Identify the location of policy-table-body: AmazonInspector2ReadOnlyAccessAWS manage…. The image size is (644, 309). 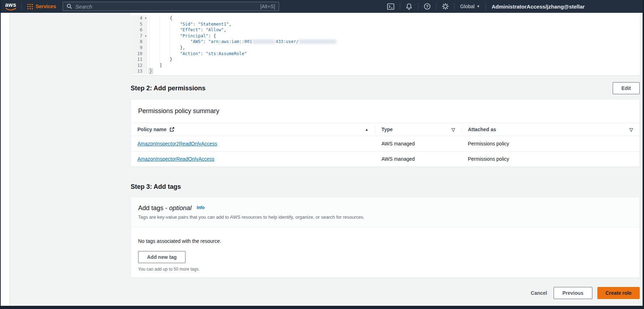
(385, 151).